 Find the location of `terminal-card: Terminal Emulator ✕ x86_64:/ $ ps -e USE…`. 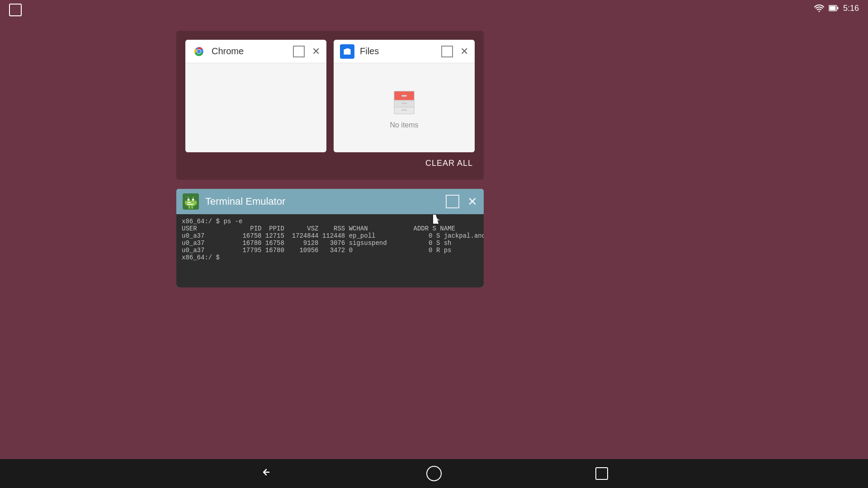

terminal-card: Terminal Emulator ✕ x86_64:/ $ ps -e USE… is located at coordinates (330, 238).